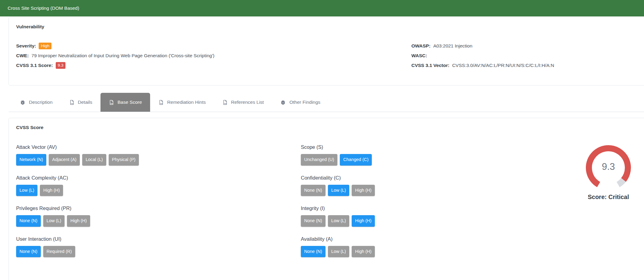 The height and width of the screenshot is (280, 644). I want to click on metric-group-confidentiality: Confidentiality (C)None (N)Low (L)High (…, so click(435, 186).